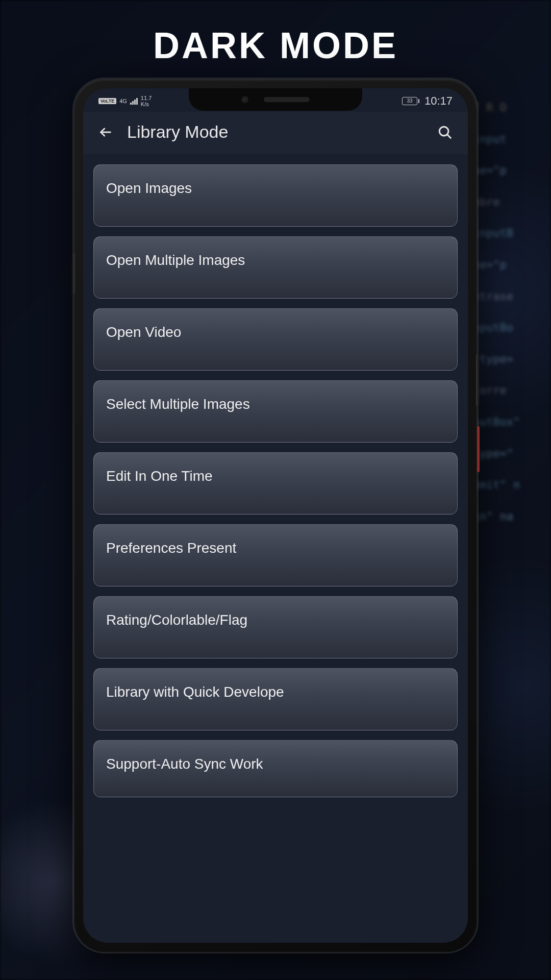  I want to click on menu-item-open-video: Open Video, so click(276, 339).